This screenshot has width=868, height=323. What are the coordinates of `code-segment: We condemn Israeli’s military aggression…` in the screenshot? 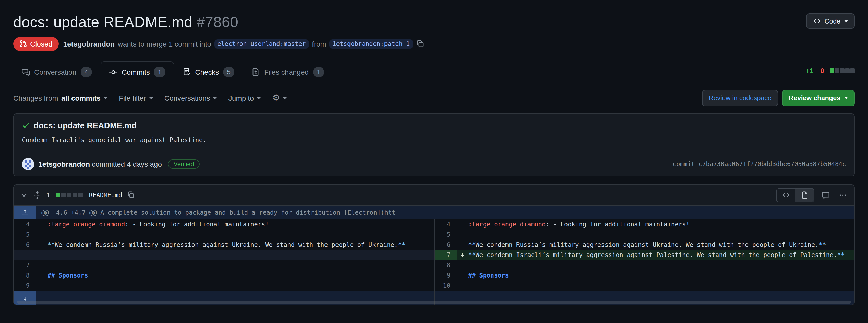 It's located at (656, 255).